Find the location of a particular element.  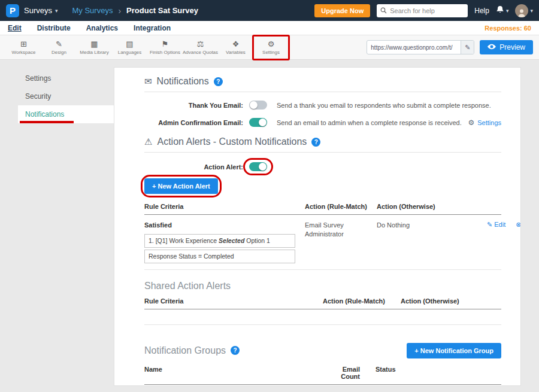

media-library-icon: ▦ is located at coordinates (94, 44).